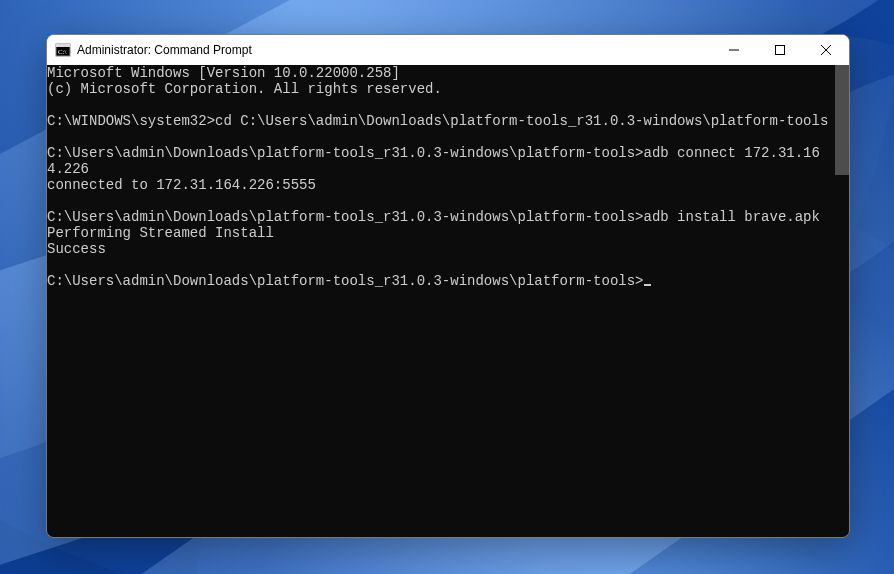  What do you see at coordinates (448, 50) in the screenshot?
I see `titlebar: C:\ Administrator: Command Prompt` at bounding box center [448, 50].